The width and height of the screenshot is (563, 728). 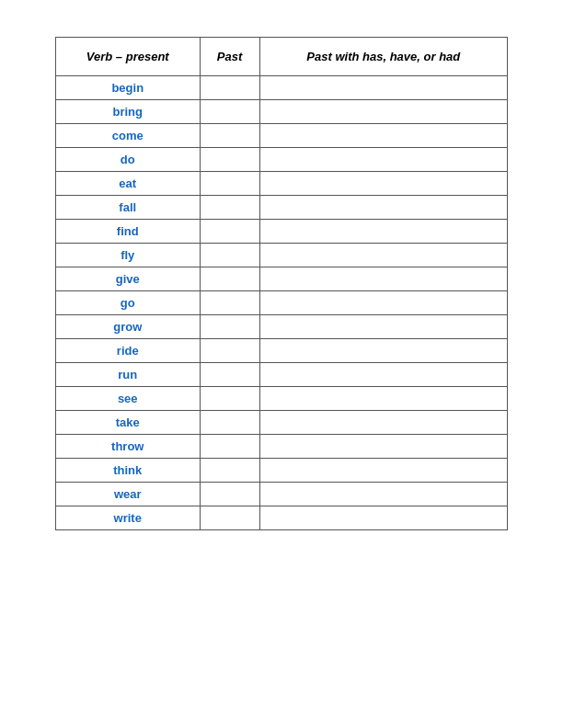 I want to click on table-row: begin, so click(x=282, y=88).